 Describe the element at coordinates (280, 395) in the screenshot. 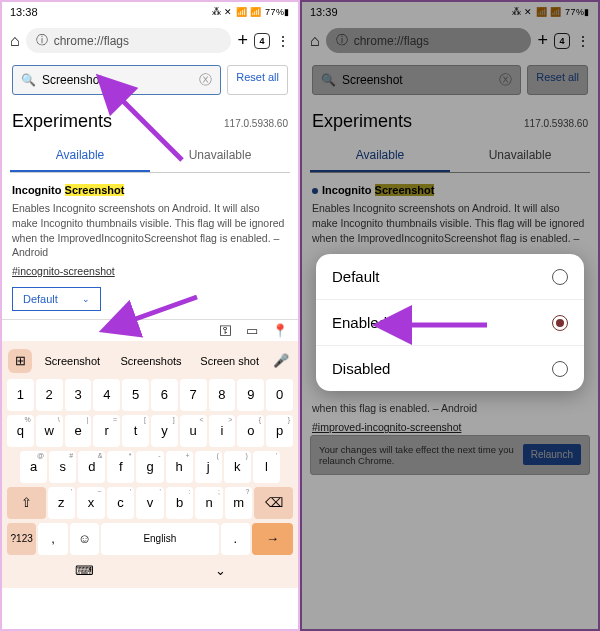

I see `key: 0` at that location.